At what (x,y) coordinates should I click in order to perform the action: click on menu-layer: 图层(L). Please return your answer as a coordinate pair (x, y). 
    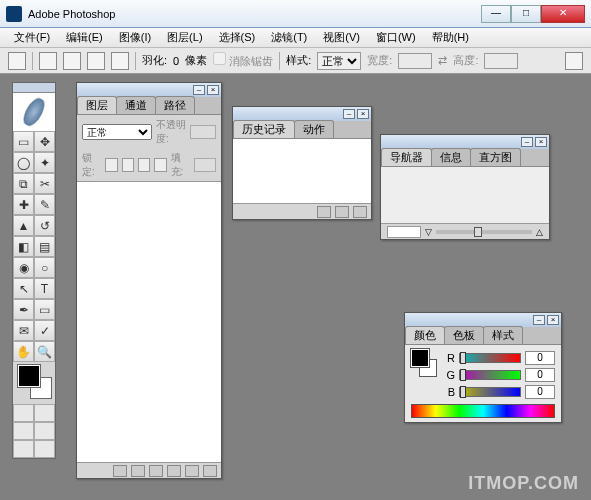
    Looking at the image, I should click on (184, 38).